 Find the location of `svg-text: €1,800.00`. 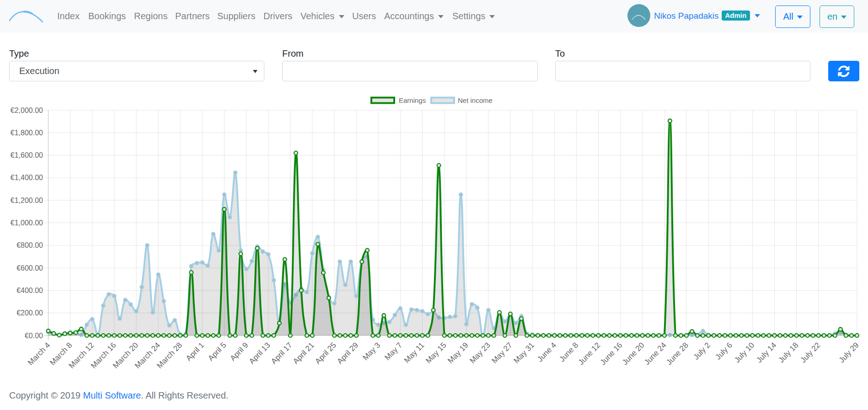

svg-text: €1,800.00 is located at coordinates (27, 133).